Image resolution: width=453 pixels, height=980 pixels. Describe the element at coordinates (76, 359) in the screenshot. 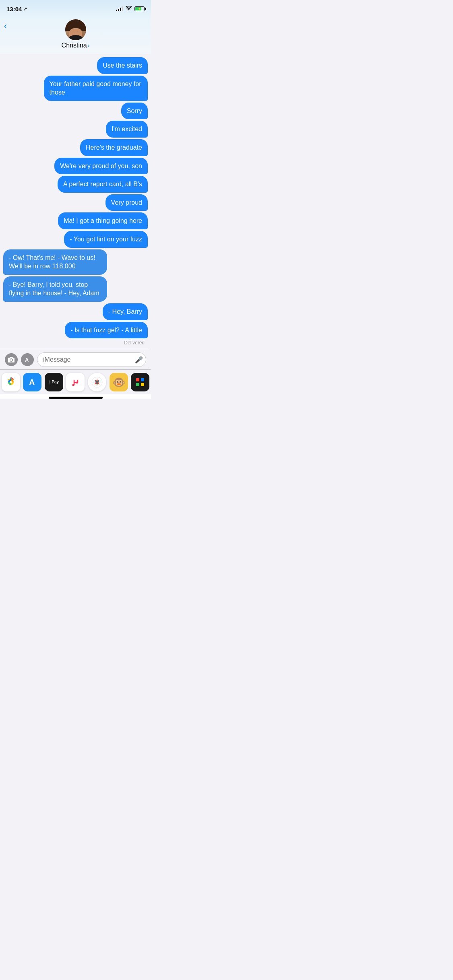

I see `input-bar: A 🎤` at that location.